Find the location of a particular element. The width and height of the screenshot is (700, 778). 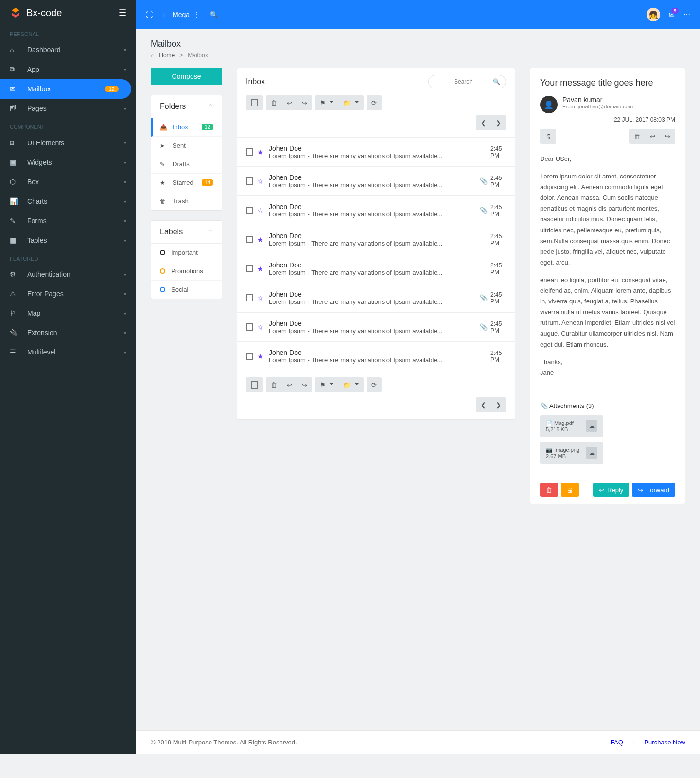

nav-label: Map is located at coordinates (76, 313).